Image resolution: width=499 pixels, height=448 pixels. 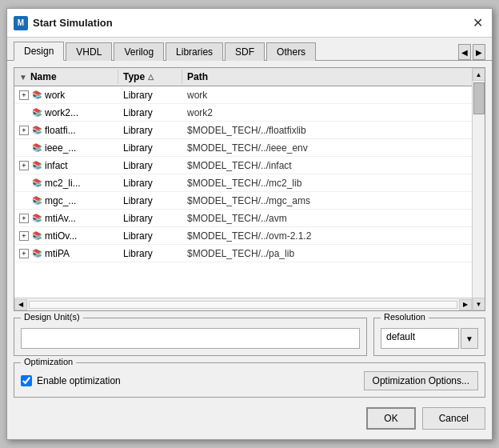 What do you see at coordinates (243, 113) in the screenshot?
I see `table-row: 📚 work2... Library work2` at bounding box center [243, 113].